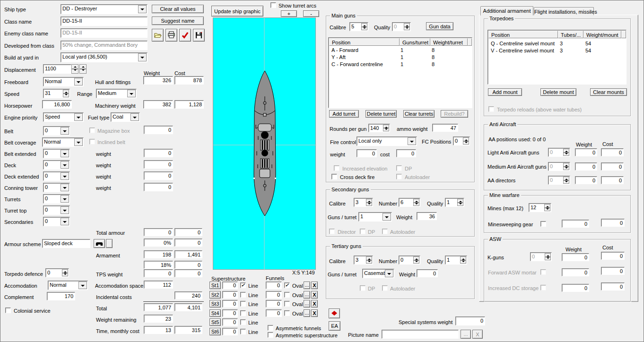  What do you see at coordinates (334, 314) in the screenshot?
I see `flip-ship-button` at bounding box center [334, 314].